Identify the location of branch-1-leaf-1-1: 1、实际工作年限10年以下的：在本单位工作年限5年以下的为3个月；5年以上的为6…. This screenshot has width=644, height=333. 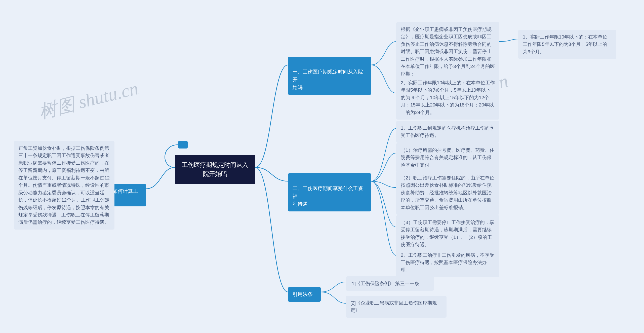
(567, 44).